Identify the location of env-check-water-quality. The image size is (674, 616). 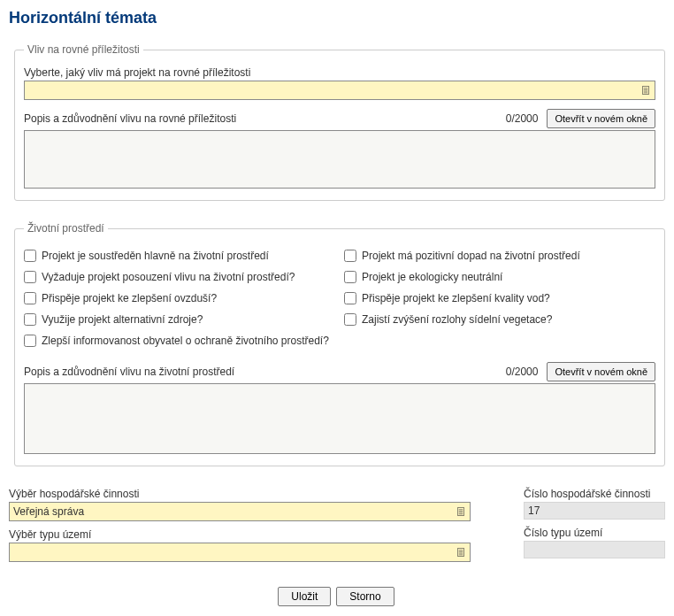
(350, 298).